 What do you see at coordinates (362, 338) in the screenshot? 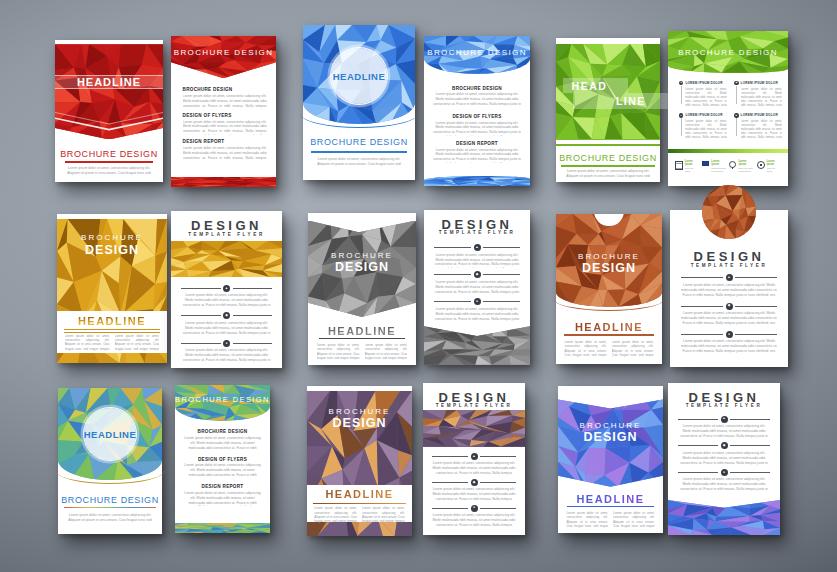
I see `title-rule` at bounding box center [362, 338].